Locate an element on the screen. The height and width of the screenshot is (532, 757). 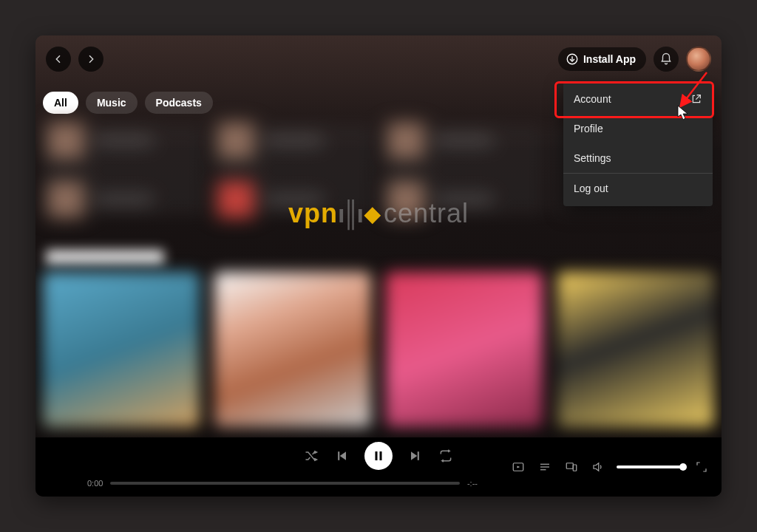
chevron-right-icon is located at coordinates (91, 59).